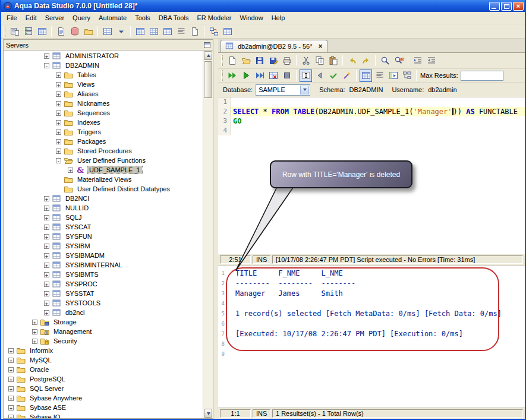 This screenshot has height=420, width=526. I want to click on menu-er-modeler: ER Modeler, so click(214, 18).